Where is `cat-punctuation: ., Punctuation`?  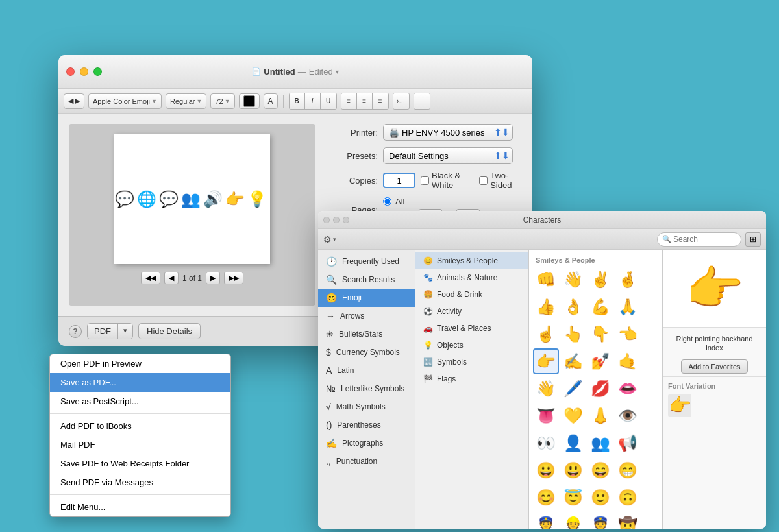
cat-punctuation: ., Punctuation is located at coordinates (366, 461).